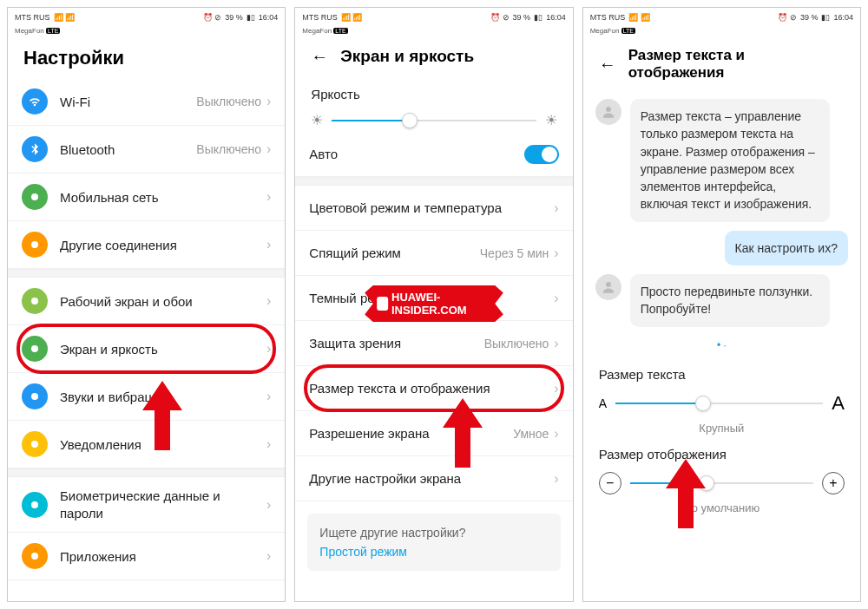 The image size is (868, 609). I want to click on row-mobile-network: Мобильная сеть›, so click(146, 198).